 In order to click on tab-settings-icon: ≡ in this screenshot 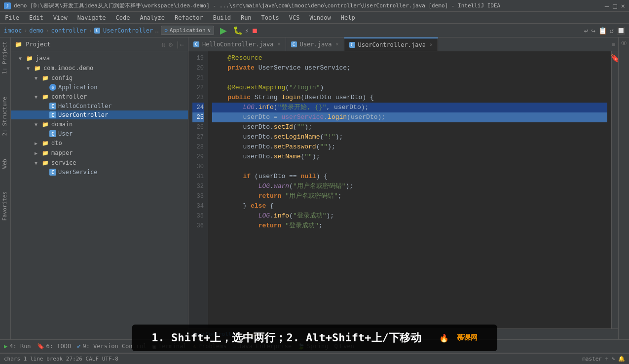, I will do `click(614, 44)`.